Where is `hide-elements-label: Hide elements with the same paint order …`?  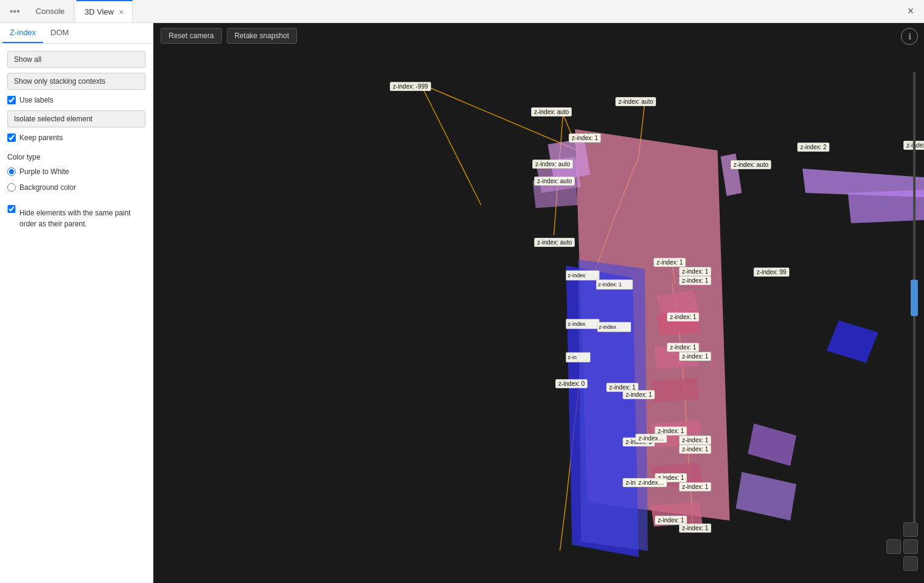
hide-elements-label: Hide elements with the same paint order … is located at coordinates (82, 218).